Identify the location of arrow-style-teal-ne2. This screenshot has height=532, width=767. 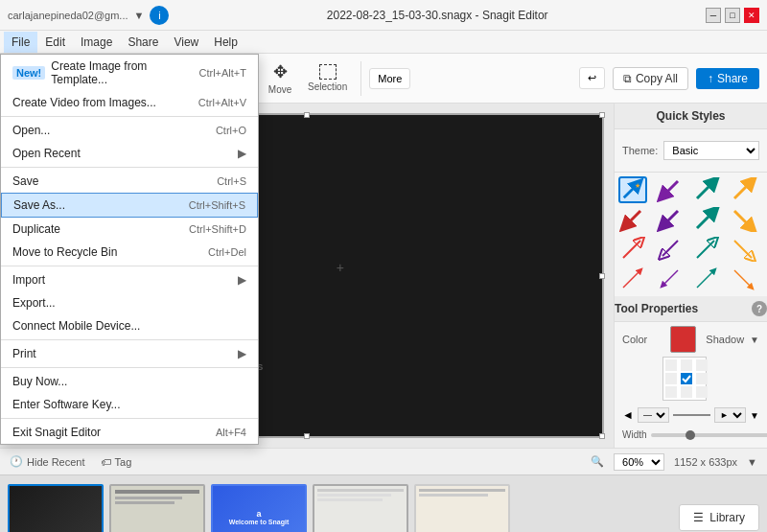
(707, 220).